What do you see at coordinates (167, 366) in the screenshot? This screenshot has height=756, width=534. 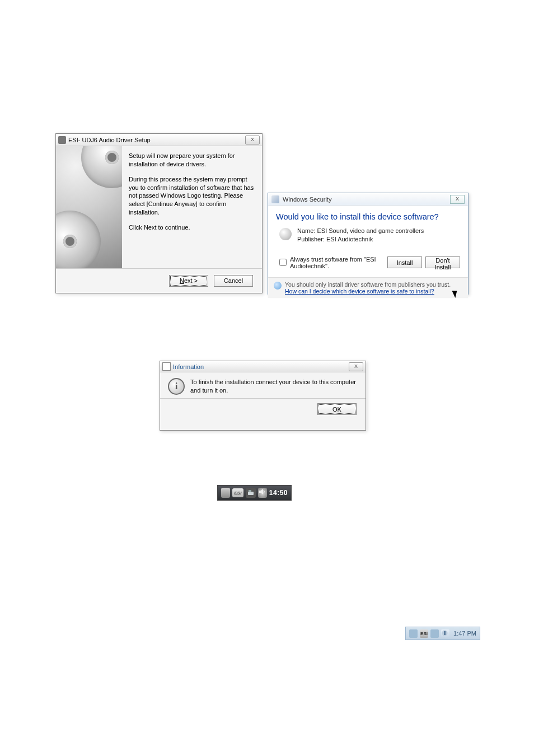 I see `window-icon` at bounding box center [167, 366].